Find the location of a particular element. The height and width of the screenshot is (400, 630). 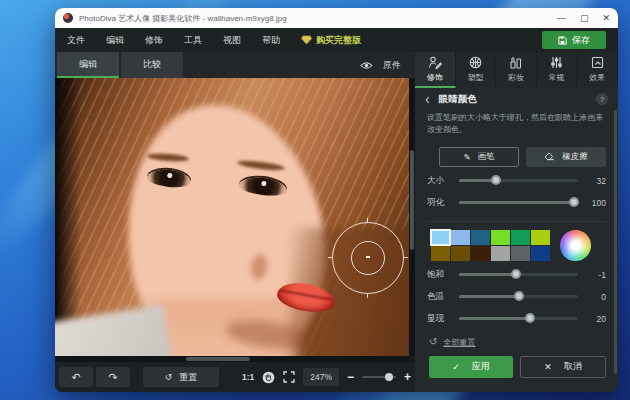

back-chevron-icon: ‹ is located at coordinates (428, 99).